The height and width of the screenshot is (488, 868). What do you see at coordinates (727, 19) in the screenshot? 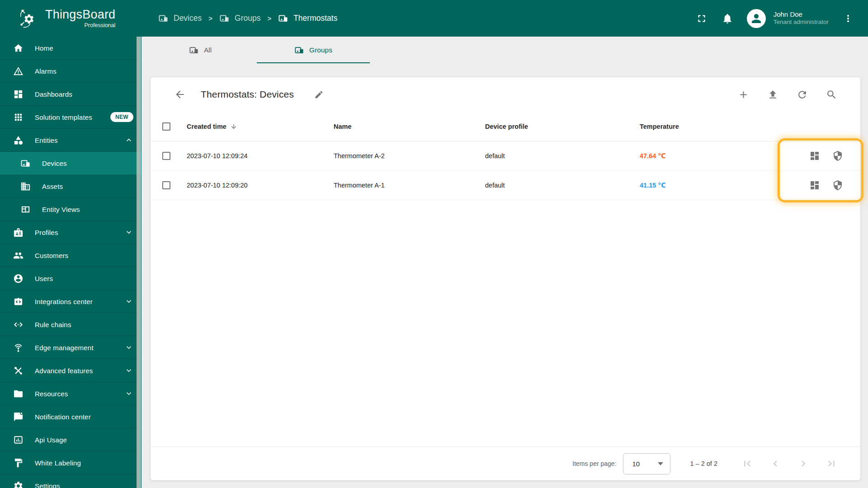
I see `notifications-button` at bounding box center [727, 19].